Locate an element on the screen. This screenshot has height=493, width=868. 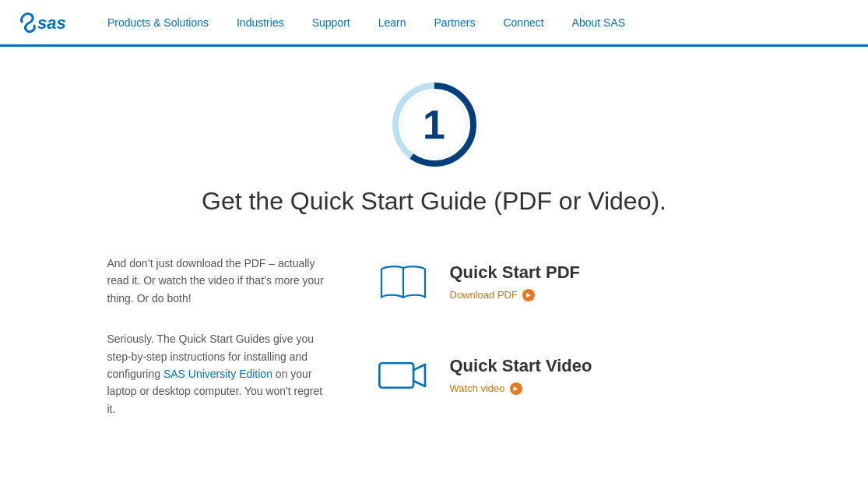
watch-video-link: Watch video ► is located at coordinates (486, 389).